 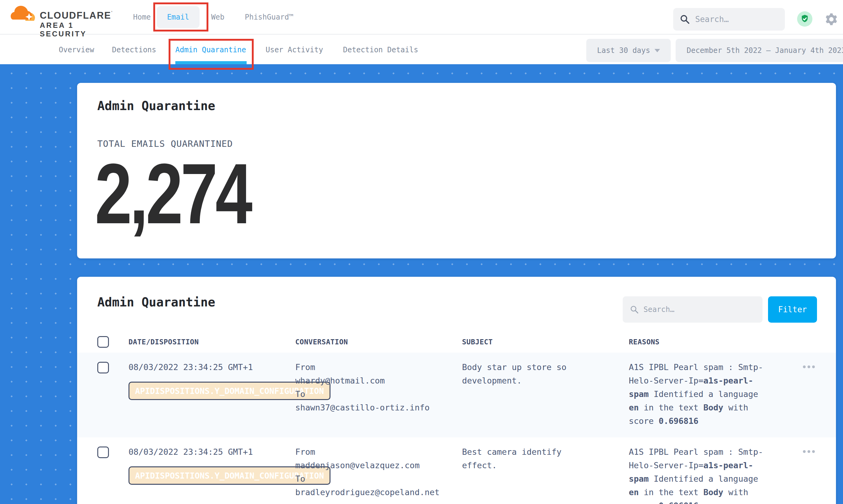 What do you see at coordinates (457, 342) in the screenshot?
I see `table-header-row: DATE/DISPOSITION CONVERSATION SUBJECT RE…` at bounding box center [457, 342].